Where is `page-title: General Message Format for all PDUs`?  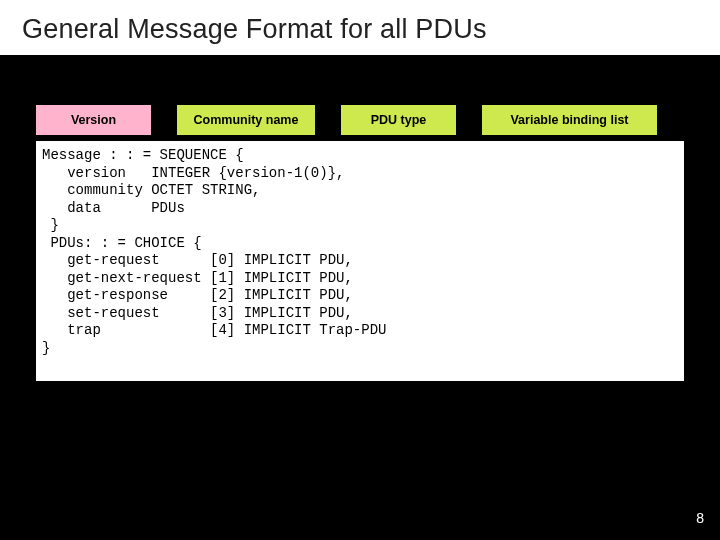 page-title: General Message Format for all PDUs is located at coordinates (360, 30).